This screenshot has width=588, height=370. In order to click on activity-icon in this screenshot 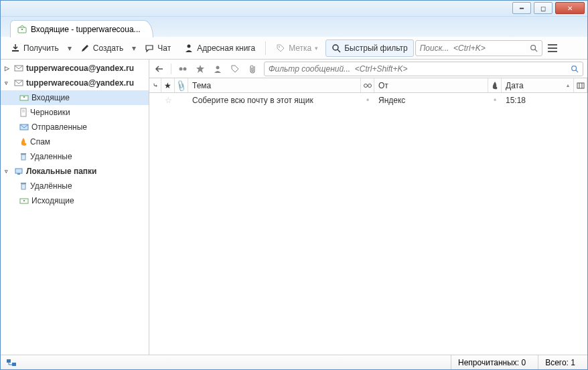, I will do `click(11, 363)`.